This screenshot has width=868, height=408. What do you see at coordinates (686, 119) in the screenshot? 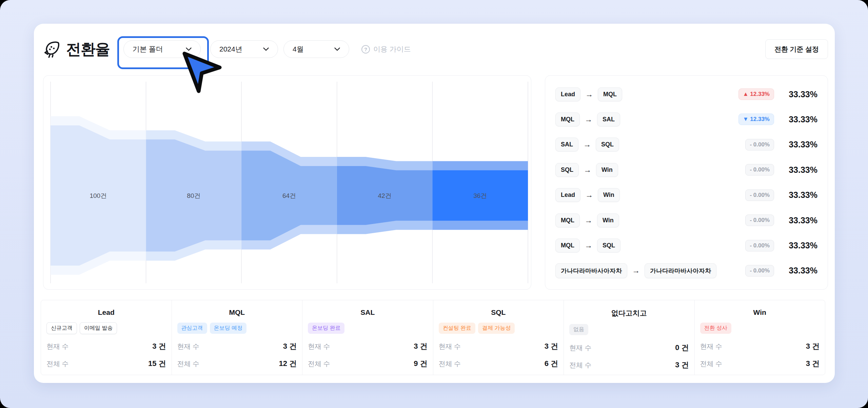
I see `conversion-row: MQL → SAL ▼ 12.33% 33.33%` at bounding box center [686, 119].